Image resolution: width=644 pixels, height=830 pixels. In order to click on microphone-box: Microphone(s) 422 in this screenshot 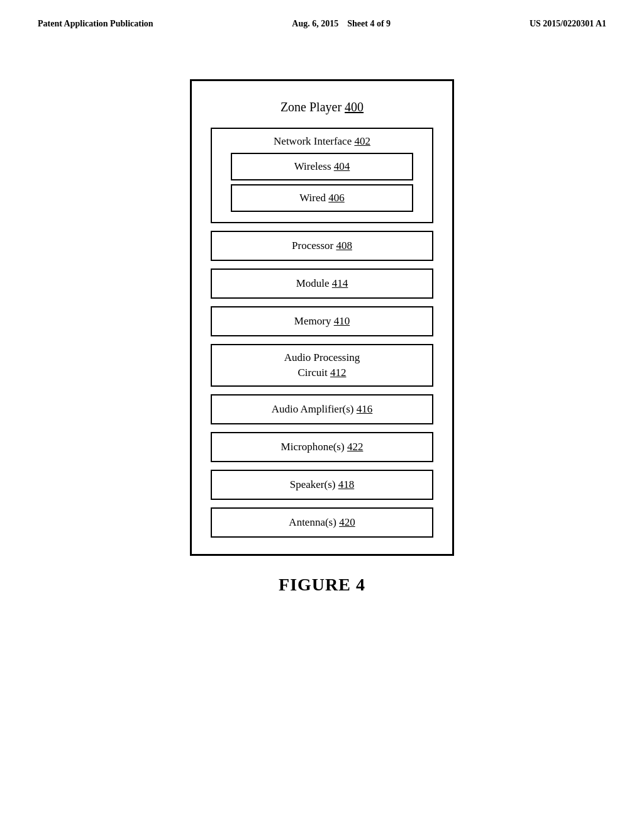, I will do `click(322, 447)`.